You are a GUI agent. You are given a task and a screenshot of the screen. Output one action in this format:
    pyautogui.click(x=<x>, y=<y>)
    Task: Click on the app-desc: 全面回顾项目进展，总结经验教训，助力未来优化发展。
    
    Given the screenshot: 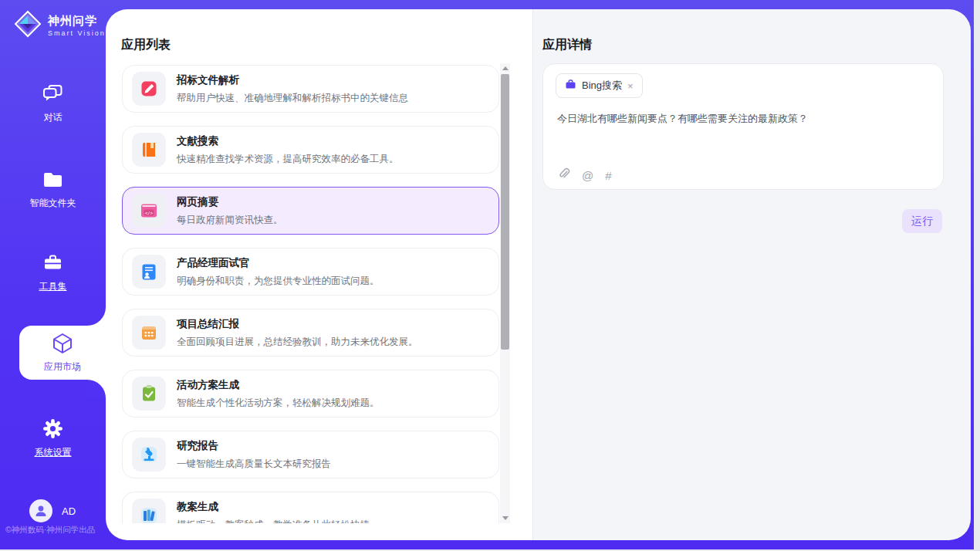 What is the action you would take?
    pyautogui.click(x=298, y=343)
    